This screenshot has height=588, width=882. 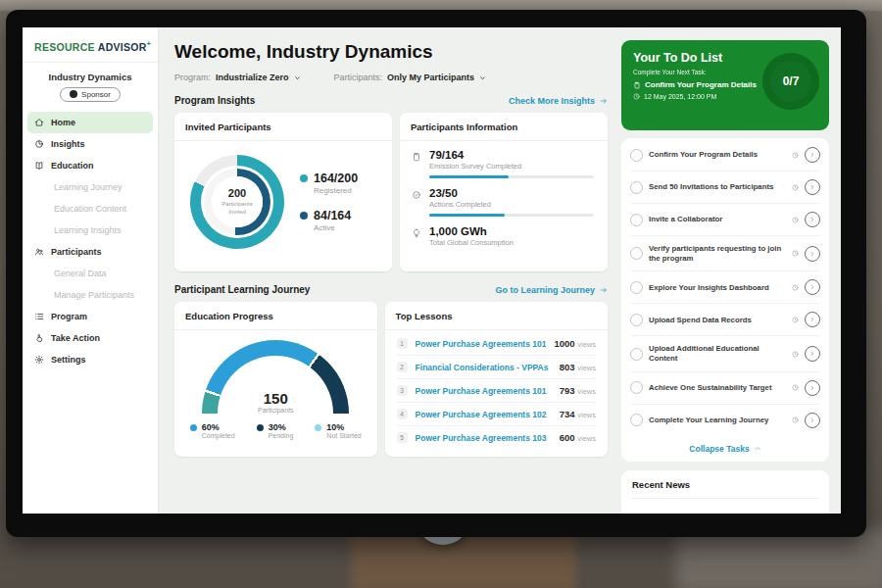 I want to click on education-progress-header: Education Progress, so click(x=276, y=316).